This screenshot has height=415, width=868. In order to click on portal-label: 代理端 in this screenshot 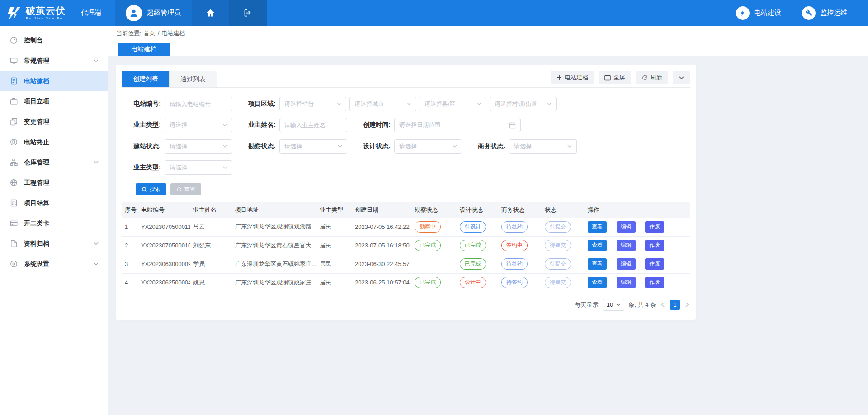, I will do `click(88, 13)`.